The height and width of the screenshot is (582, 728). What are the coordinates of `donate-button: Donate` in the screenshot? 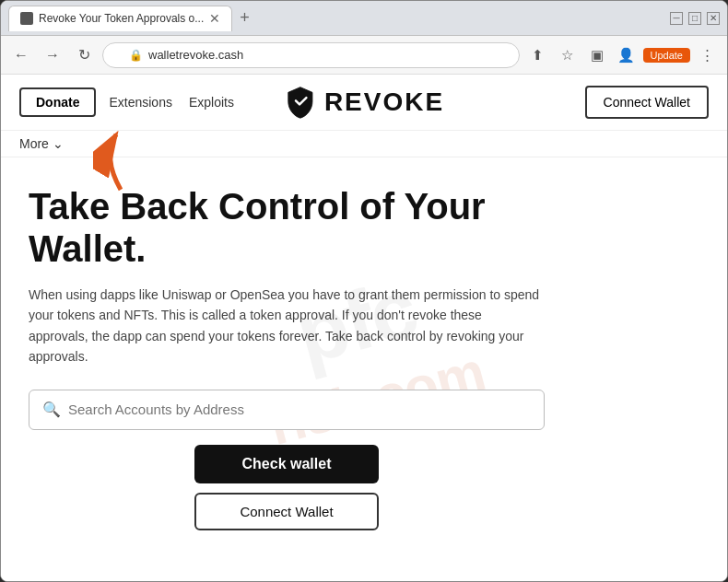 It's located at (57, 102).